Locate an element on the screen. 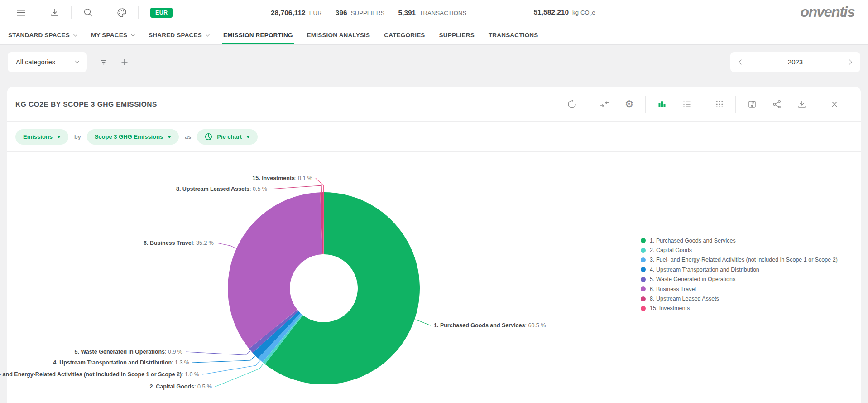 The image size is (868, 403). tab-label: STANDARD SPACES is located at coordinates (39, 35).